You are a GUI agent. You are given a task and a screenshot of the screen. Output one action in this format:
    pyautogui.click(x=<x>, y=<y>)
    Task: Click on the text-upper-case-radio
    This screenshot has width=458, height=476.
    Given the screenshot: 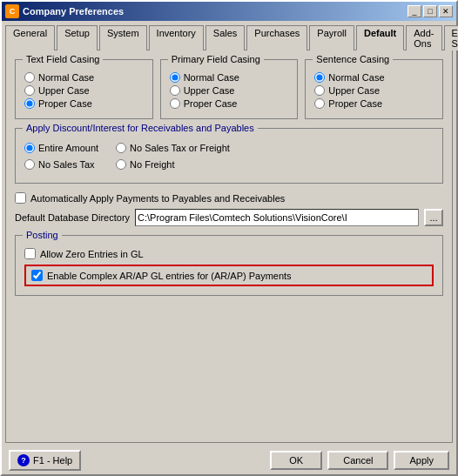 What is the action you would take?
    pyautogui.click(x=30, y=91)
    